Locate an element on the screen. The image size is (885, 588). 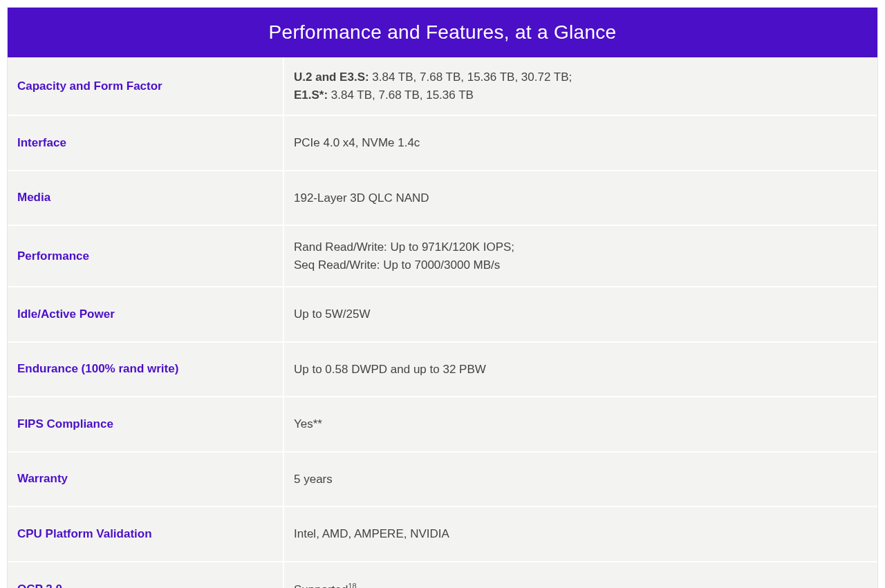
capacity-line1-bold: U.2 and E3.S: is located at coordinates (332, 77).